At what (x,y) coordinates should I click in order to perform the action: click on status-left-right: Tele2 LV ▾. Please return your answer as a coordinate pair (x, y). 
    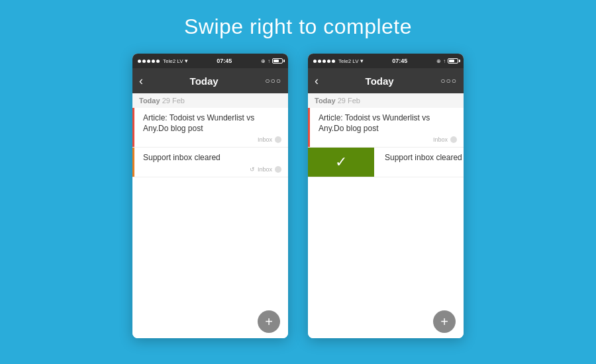
    Looking at the image, I should click on (338, 61).